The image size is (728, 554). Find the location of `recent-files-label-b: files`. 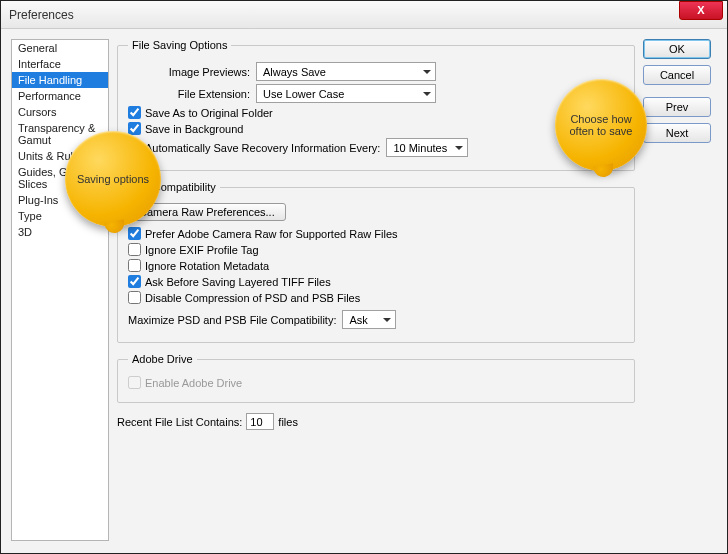

recent-files-label-b: files is located at coordinates (288, 422).